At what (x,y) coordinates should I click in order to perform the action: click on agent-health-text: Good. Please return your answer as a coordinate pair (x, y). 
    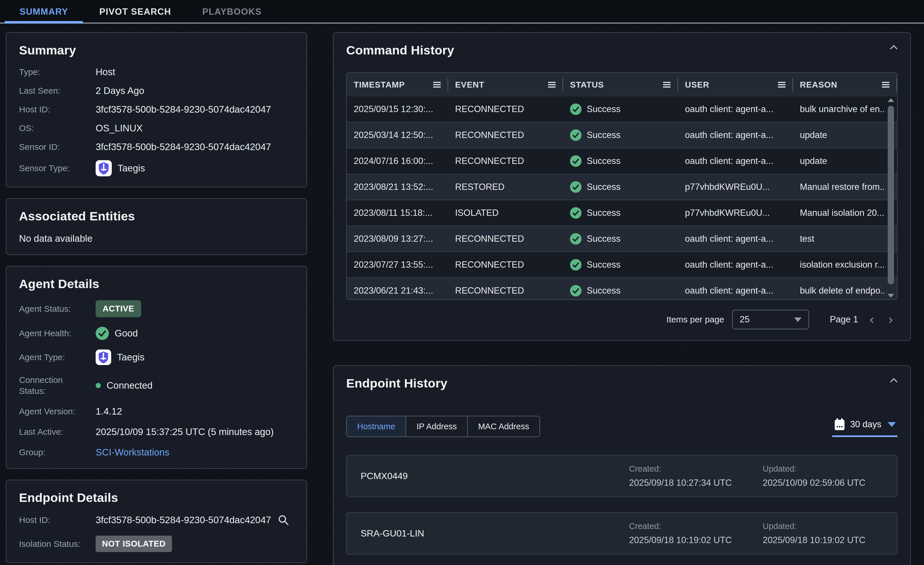
    Looking at the image, I should click on (126, 333).